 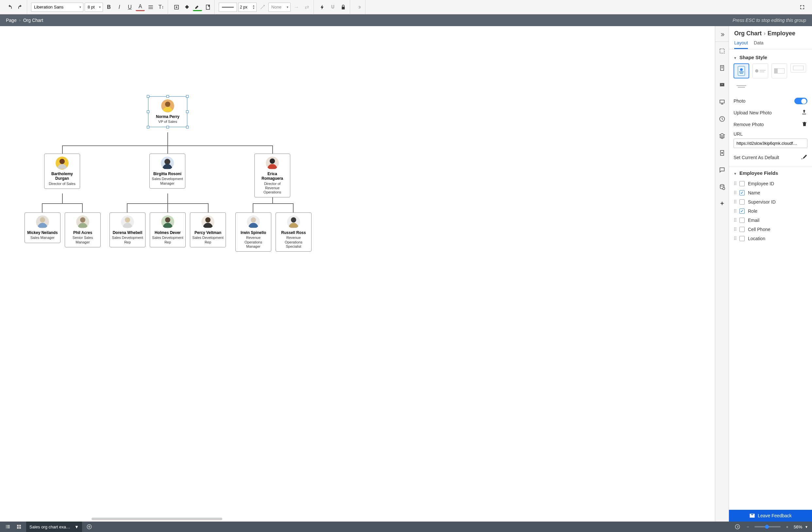 I want to click on zoom-in-button: +, so click(x=787, y=527).